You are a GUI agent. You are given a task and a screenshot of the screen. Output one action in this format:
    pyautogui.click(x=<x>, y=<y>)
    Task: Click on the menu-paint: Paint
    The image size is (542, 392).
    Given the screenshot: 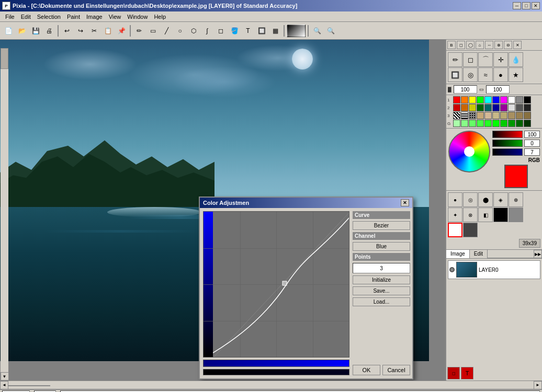 What is the action you would take?
    pyautogui.click(x=73, y=17)
    